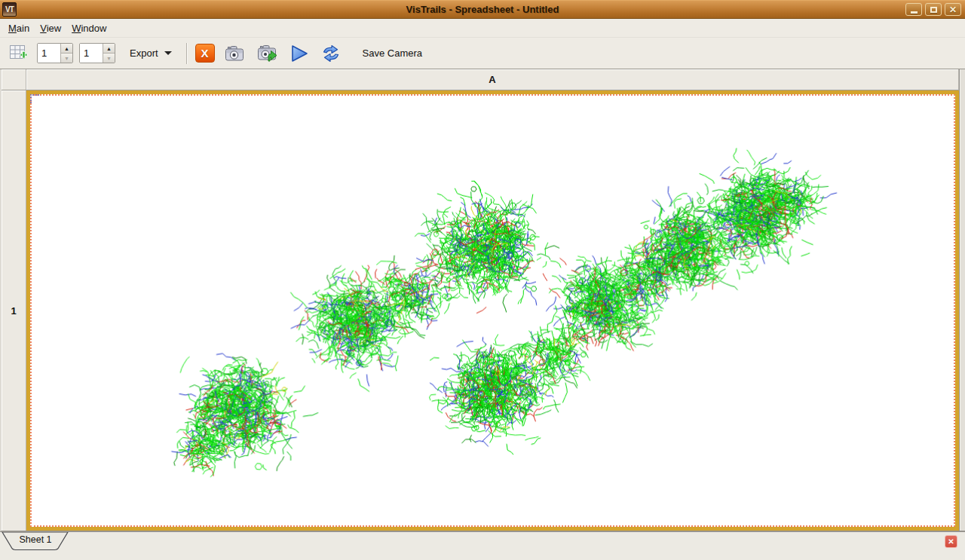  Describe the element at coordinates (35, 541) in the screenshot. I see `tab-sheet-1: Sheet 1` at that location.